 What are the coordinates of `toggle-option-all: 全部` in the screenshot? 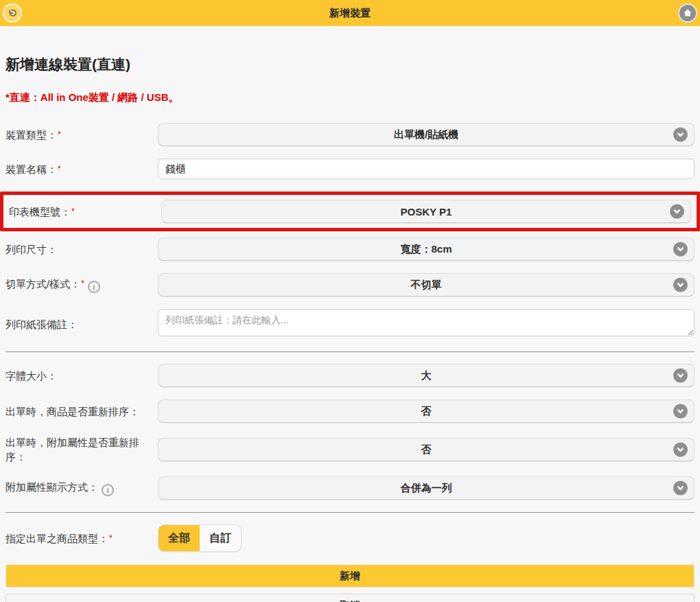 It's located at (179, 538).